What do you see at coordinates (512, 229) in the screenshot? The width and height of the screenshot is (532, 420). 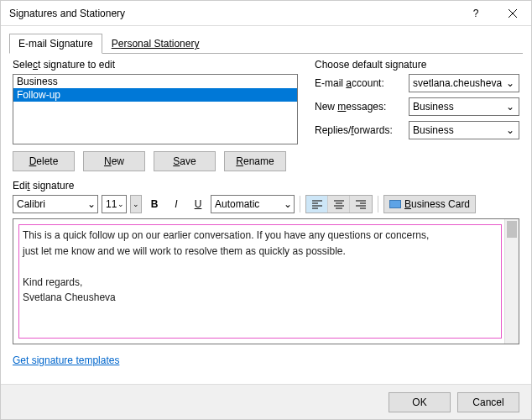 I see `scrollbar-thumb` at bounding box center [512, 229].